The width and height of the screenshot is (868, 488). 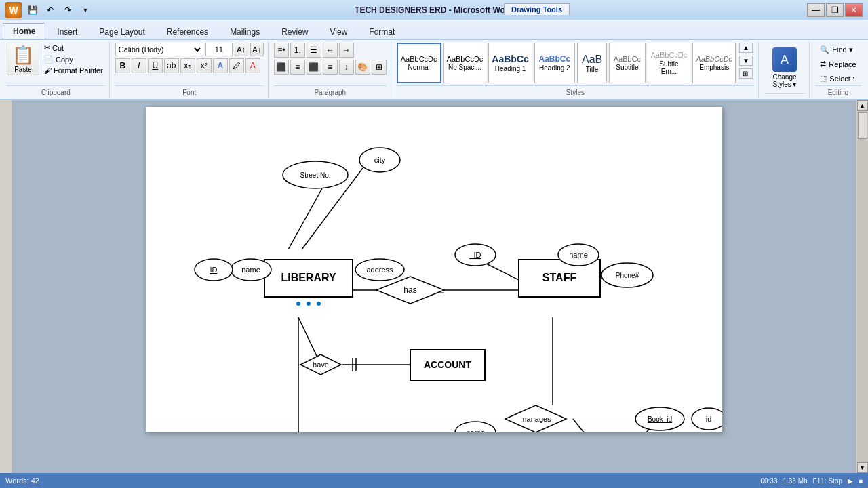 What do you see at coordinates (245, 31) in the screenshot?
I see `tab-mailings: Mailings` at bounding box center [245, 31].